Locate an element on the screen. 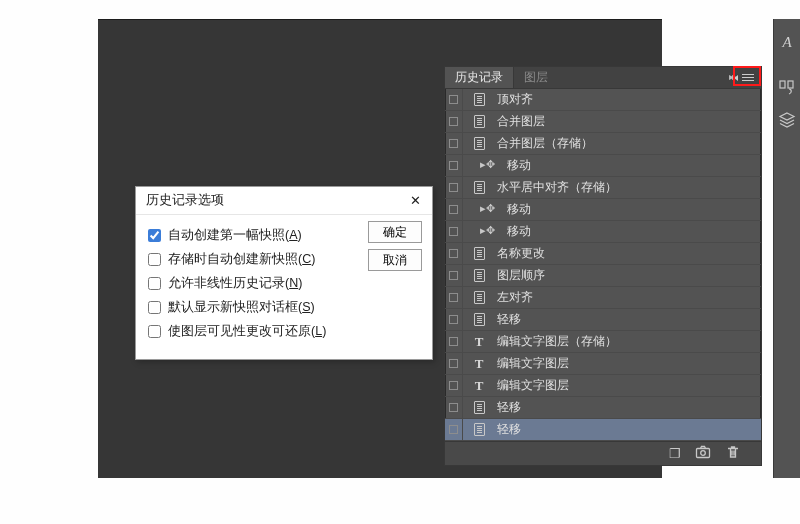  history-row-label: 名称更改 is located at coordinates (521, 254).